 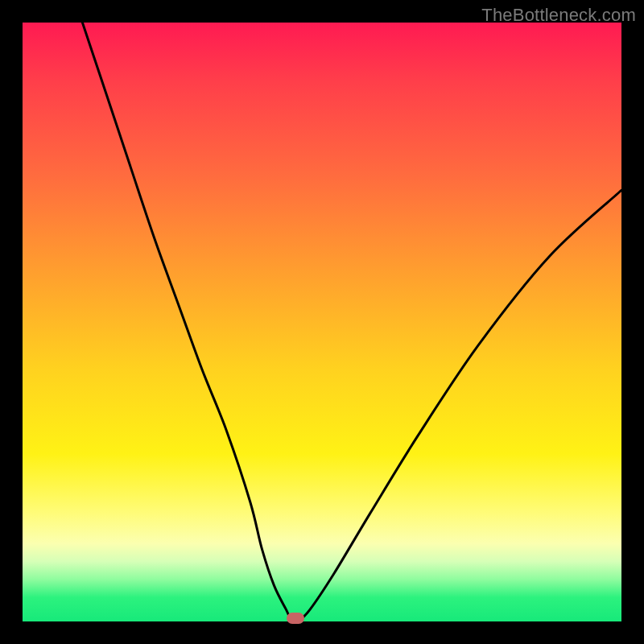 What do you see at coordinates (295, 618) in the screenshot?
I see `optimal-marker` at bounding box center [295, 618].